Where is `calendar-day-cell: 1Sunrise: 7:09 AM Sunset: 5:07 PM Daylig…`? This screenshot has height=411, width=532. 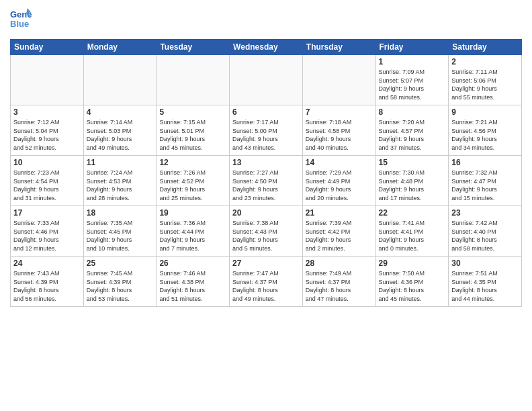 calendar-day-cell: 1Sunrise: 7:09 AM Sunset: 5:07 PM Daylig… is located at coordinates (412, 81).